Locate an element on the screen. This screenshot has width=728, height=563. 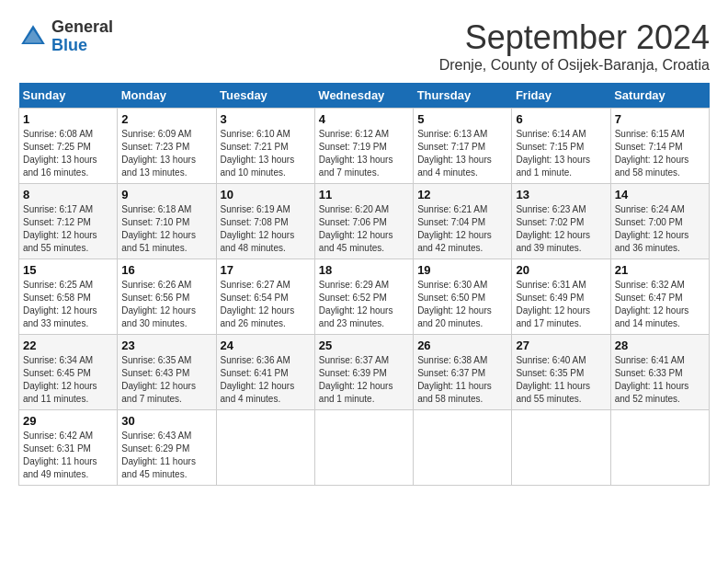
calendar-cell: 24Sunrise: 6:36 AM Sunset: 6:41 PM Dayli… is located at coordinates (265, 373).